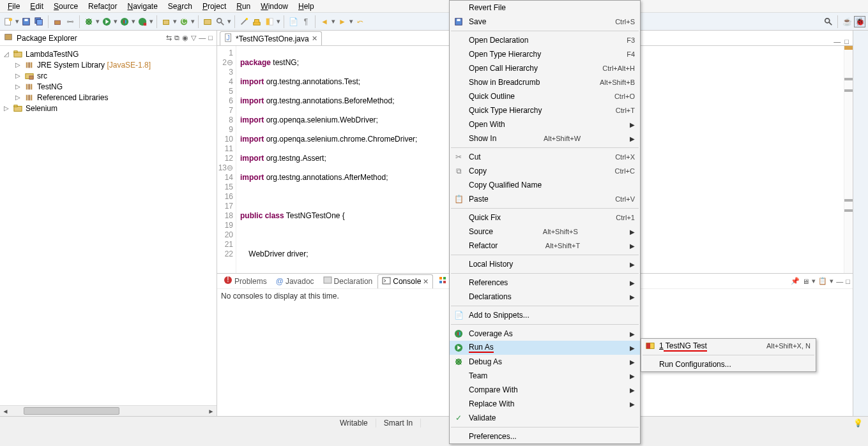 The image size is (868, 446). What do you see at coordinates (70, 22) in the screenshot?
I see `link-icon` at bounding box center [70, 22].